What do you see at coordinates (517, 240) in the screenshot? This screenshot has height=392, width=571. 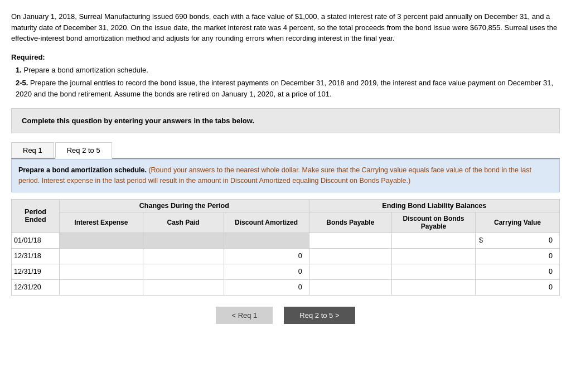 I see `cell-carrying-0: $` at bounding box center [517, 240].